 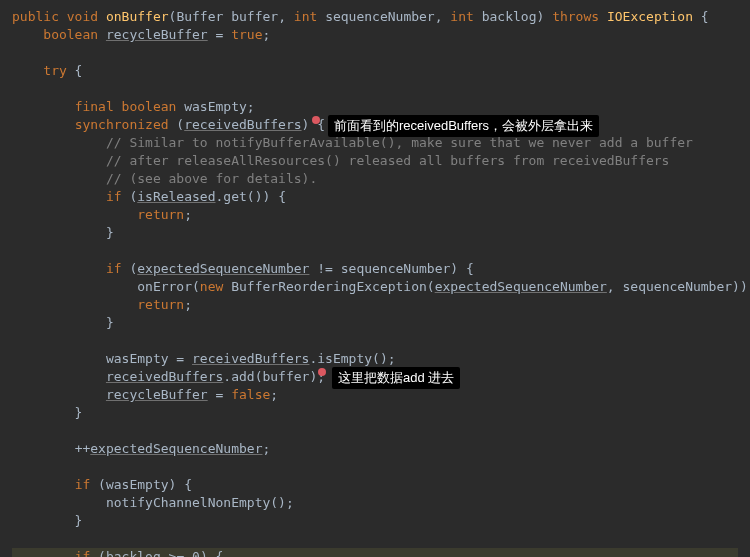 I want to click on val: false, so click(x=250, y=394).